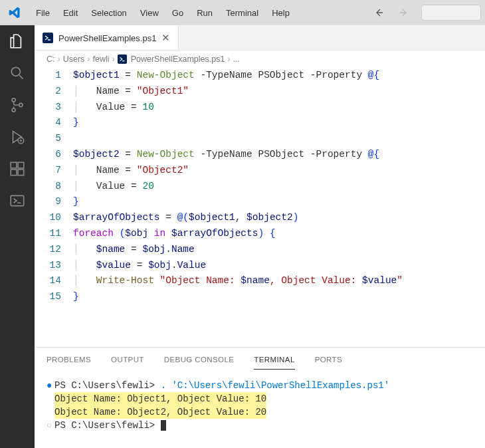 Image resolution: width=485 pixels, height=448 pixels. What do you see at coordinates (128, 363) in the screenshot?
I see `panel-tab-output: OUTPUT` at bounding box center [128, 363].